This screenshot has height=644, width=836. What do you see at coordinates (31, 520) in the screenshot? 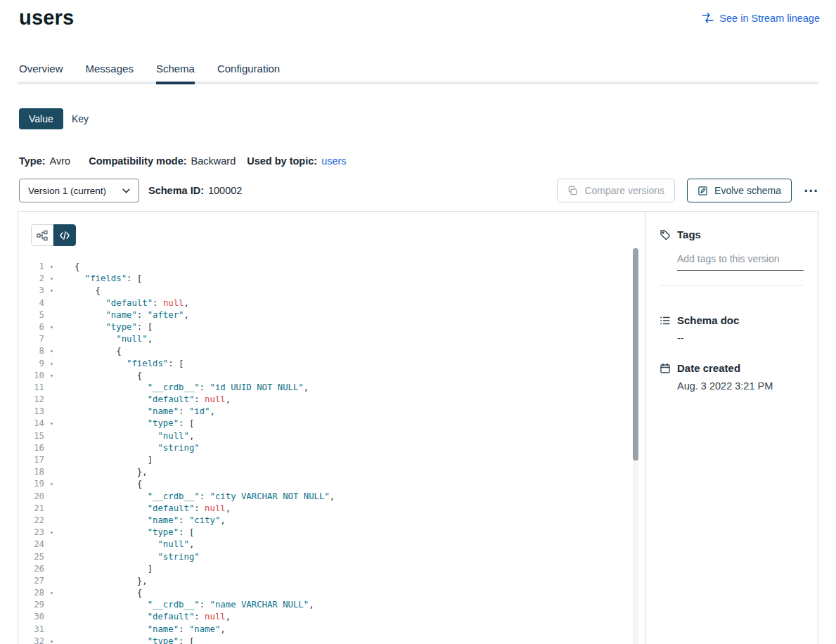
I see `line-number: 22` at bounding box center [31, 520].